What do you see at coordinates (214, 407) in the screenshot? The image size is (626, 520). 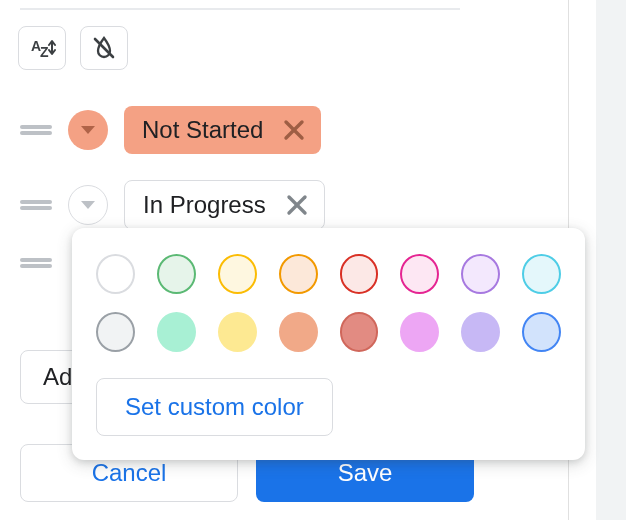 I see `set-custom-color-button: Set custom color` at bounding box center [214, 407].